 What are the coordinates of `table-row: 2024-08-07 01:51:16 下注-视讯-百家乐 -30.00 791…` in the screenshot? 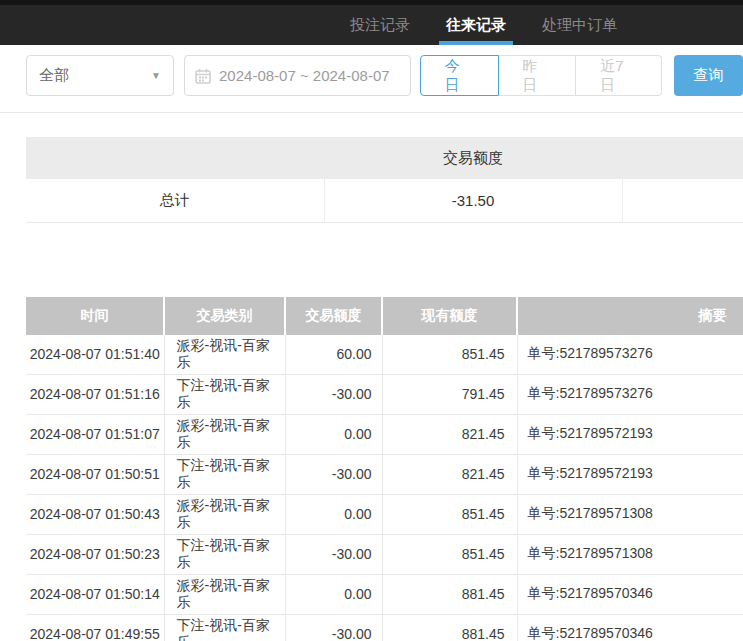 It's located at (384, 394).